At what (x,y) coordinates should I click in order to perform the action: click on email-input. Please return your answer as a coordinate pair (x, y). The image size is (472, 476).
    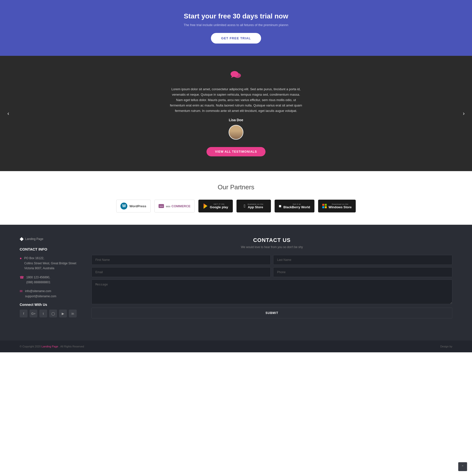
    Looking at the image, I should click on (181, 272).